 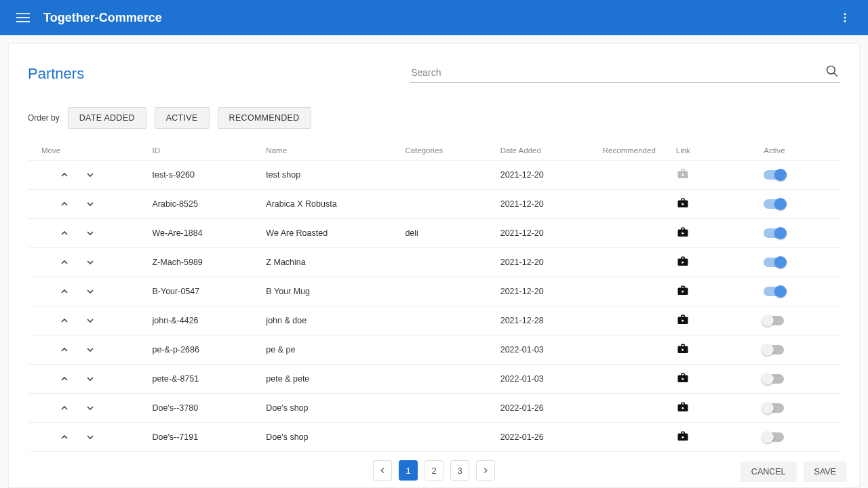 I want to click on cell-name: pe & pe, so click(x=331, y=350).